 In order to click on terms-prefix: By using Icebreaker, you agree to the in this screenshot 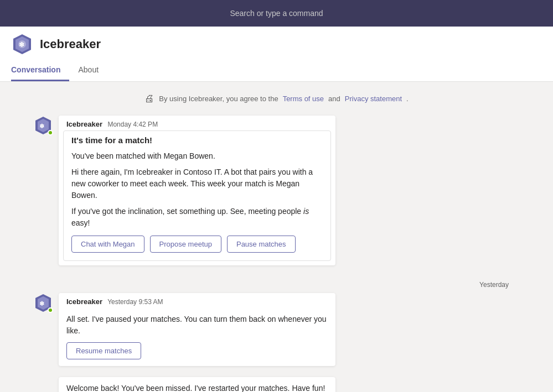, I will do `click(218, 98)`.